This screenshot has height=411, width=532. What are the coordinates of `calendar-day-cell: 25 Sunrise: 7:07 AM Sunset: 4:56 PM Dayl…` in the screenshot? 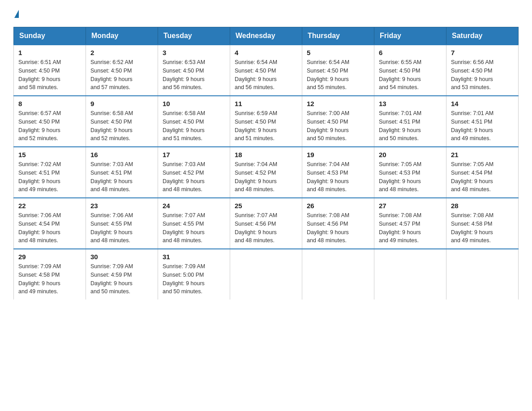 It's located at (266, 223).